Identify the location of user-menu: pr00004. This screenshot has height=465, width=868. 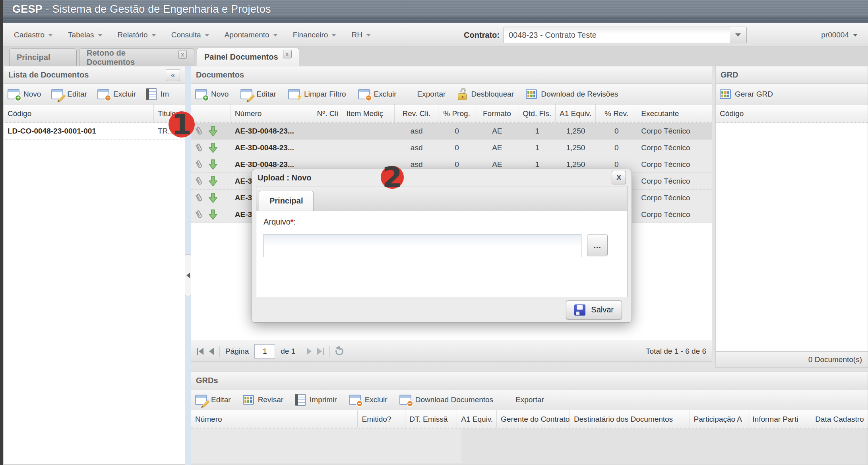
(839, 35).